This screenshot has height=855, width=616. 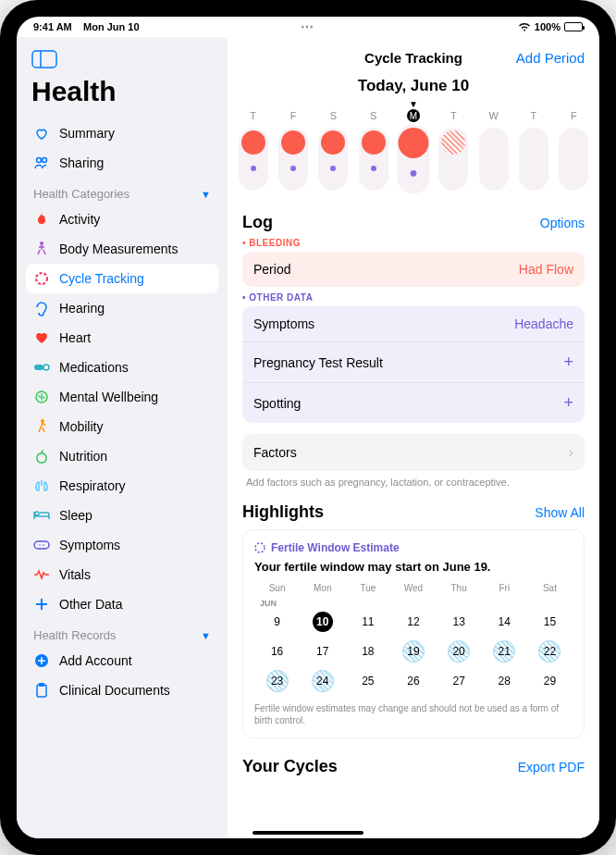 I want to click on calendar-cell: 11, so click(x=368, y=622).